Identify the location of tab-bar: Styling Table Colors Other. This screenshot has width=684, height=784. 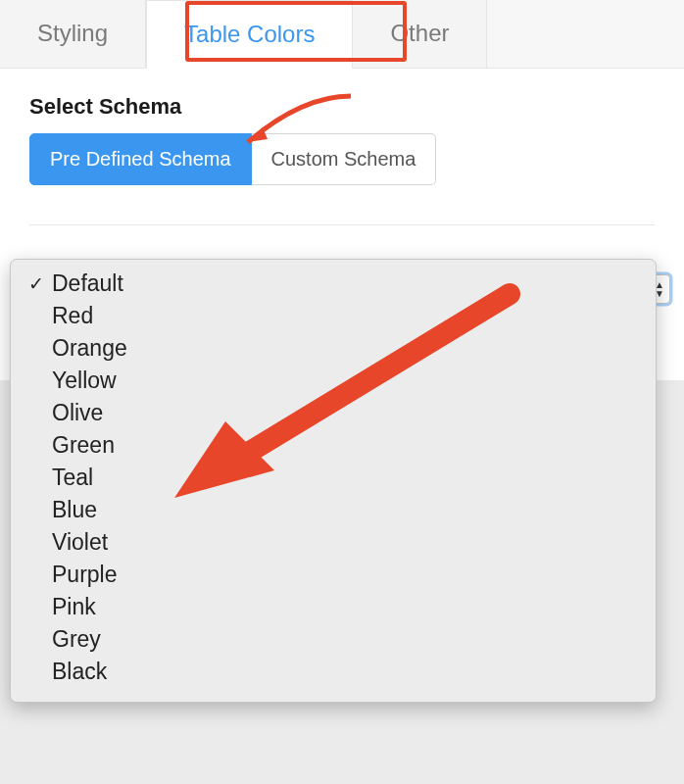
(342, 34).